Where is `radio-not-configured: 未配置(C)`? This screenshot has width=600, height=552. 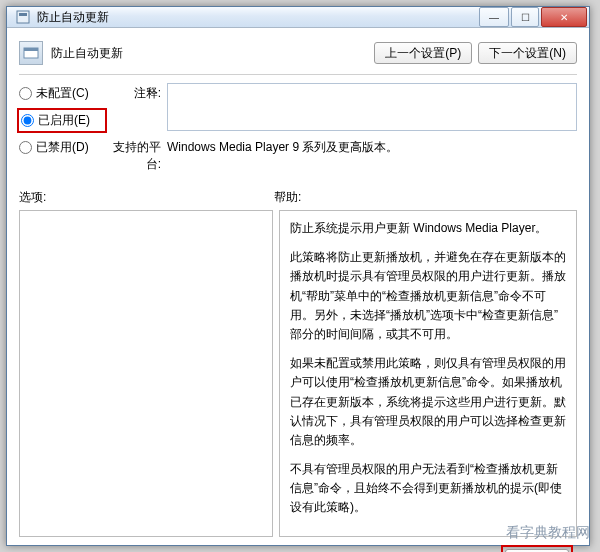 radio-not-configured: 未配置(C) is located at coordinates (62, 94).